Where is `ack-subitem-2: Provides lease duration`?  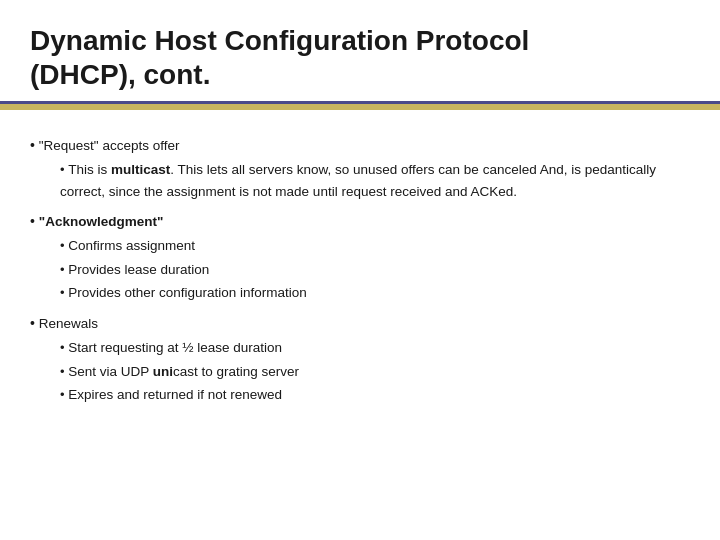
ack-subitem-2: Provides lease duration is located at coordinates (375, 270).